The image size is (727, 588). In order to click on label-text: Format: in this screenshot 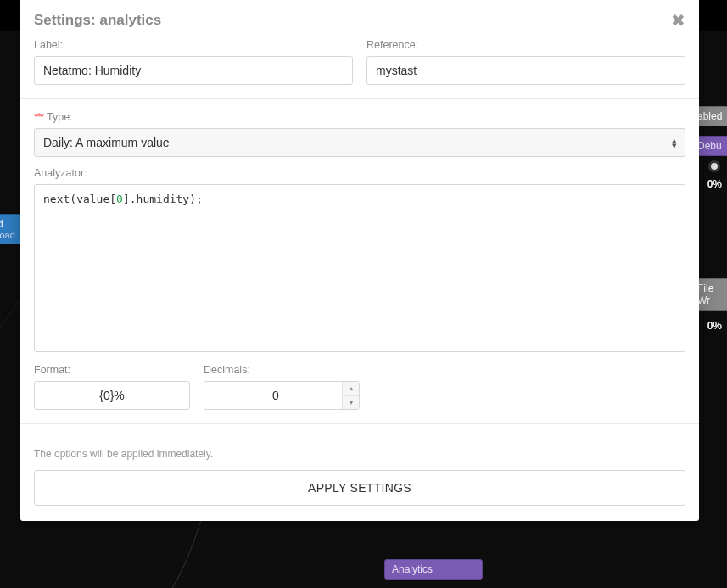, I will do `click(112, 370)`.